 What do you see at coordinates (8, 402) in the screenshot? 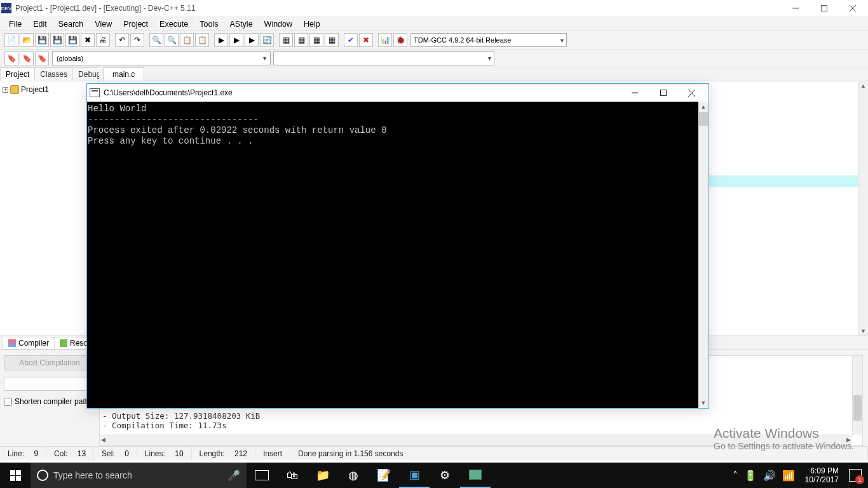
I see `shorten-paths-input` at bounding box center [8, 402].